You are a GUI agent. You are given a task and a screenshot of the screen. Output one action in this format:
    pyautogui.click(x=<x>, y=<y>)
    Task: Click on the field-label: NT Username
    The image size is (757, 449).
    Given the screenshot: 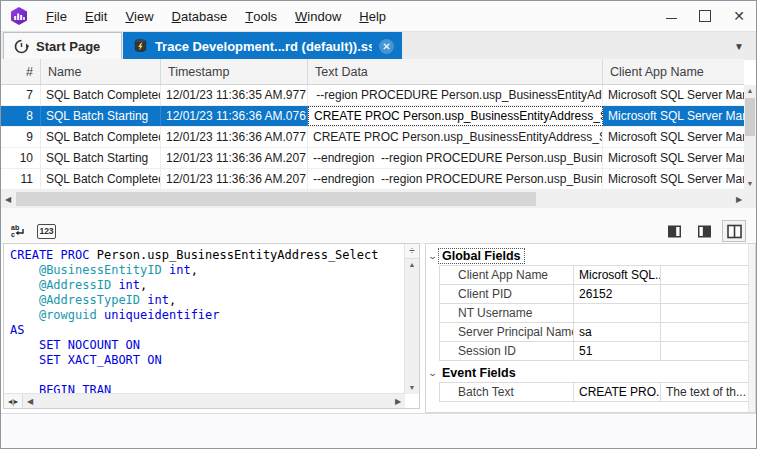 What is the action you would take?
    pyautogui.click(x=507, y=313)
    